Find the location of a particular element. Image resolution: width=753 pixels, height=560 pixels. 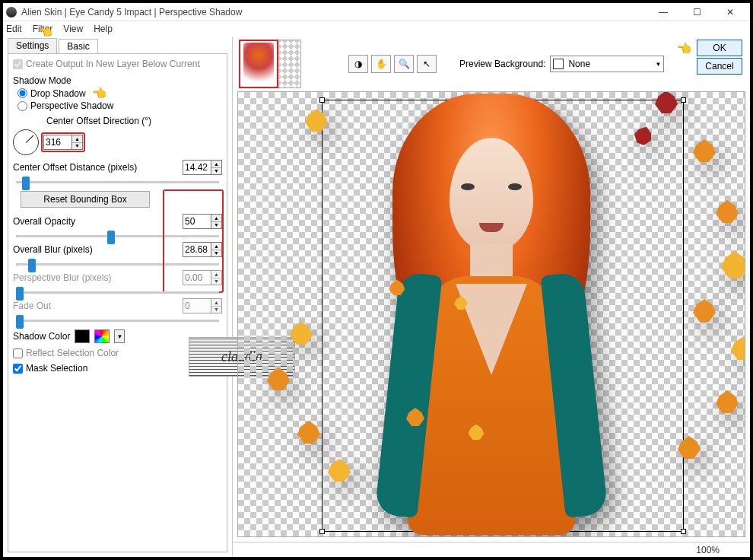

pointer-hand-icon: 👉 is located at coordinates (100, 93).